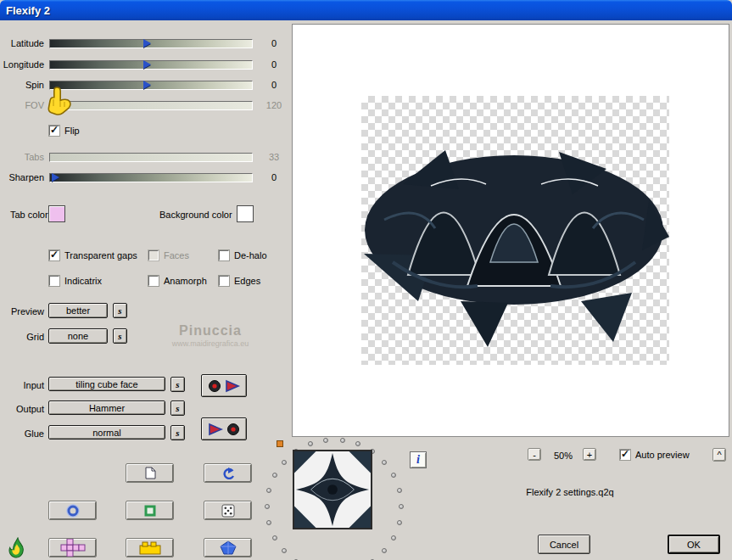 The image size is (732, 560). What do you see at coordinates (274, 157) in the screenshot?
I see `tabs-value: 33` at bounding box center [274, 157].